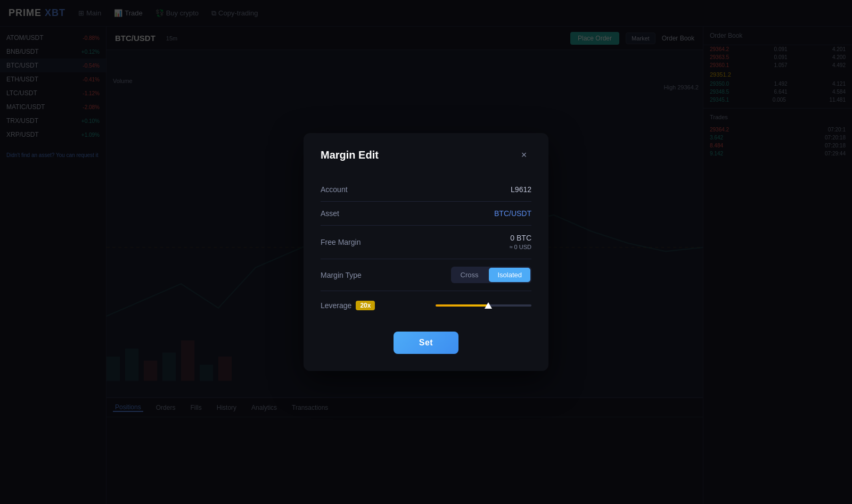 This screenshot has height=504, width=852. What do you see at coordinates (521, 243) in the screenshot?
I see `free-margin-value: 0 BTC ≈ 0 USD` at bounding box center [521, 243].